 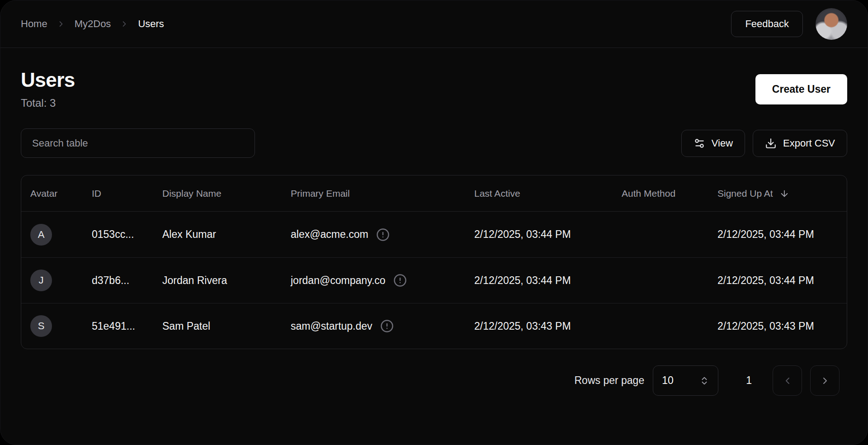 What do you see at coordinates (127, 234) in the screenshot?
I see `id-cell: 0153cc...` at bounding box center [127, 234].